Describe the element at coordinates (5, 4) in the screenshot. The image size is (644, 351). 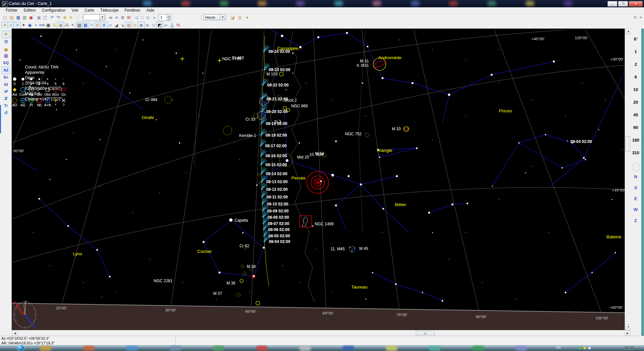
I see `app-icon` at that location.